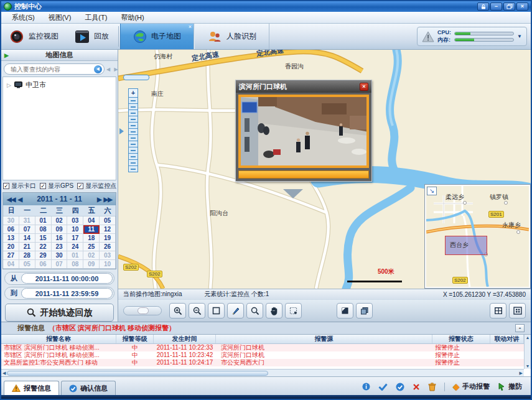 This screenshot has width=532, height=400. What do you see at coordinates (521, 373) in the screenshot?
I see `scroll-right-icon: ▶` at bounding box center [521, 373].